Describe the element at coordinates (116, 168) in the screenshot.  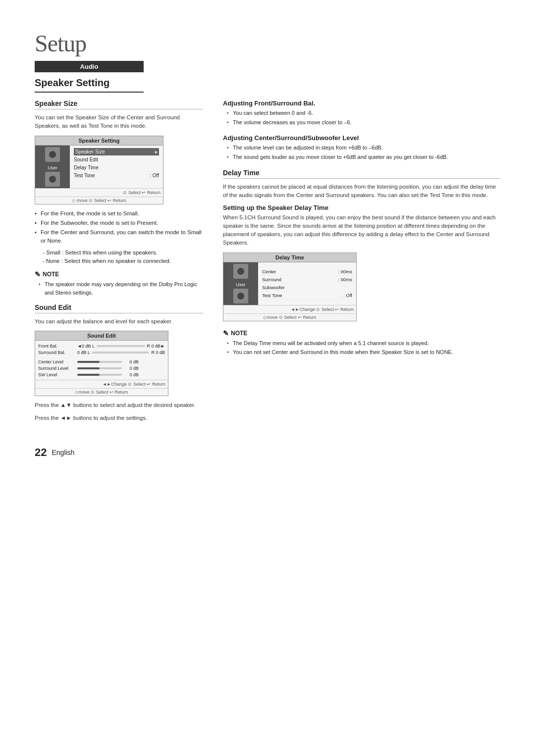
I see `screen-row-delaytime: Delay Time` at that location.